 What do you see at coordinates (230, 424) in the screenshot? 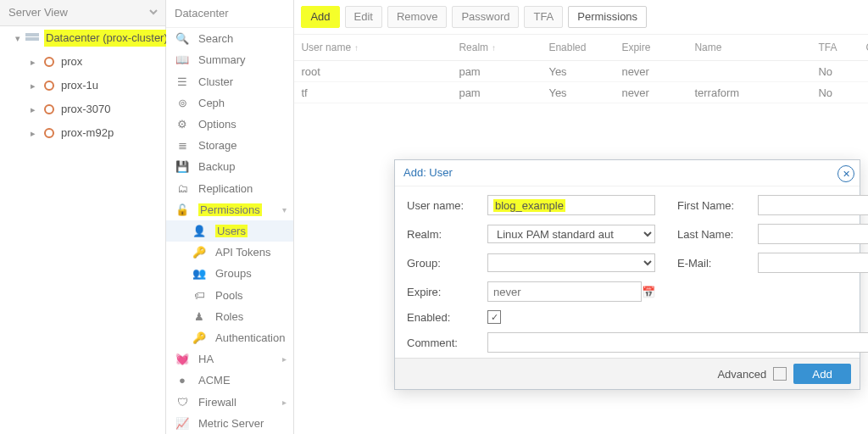
I see `menu-metric-server: 📈Metric Server` at bounding box center [230, 424].